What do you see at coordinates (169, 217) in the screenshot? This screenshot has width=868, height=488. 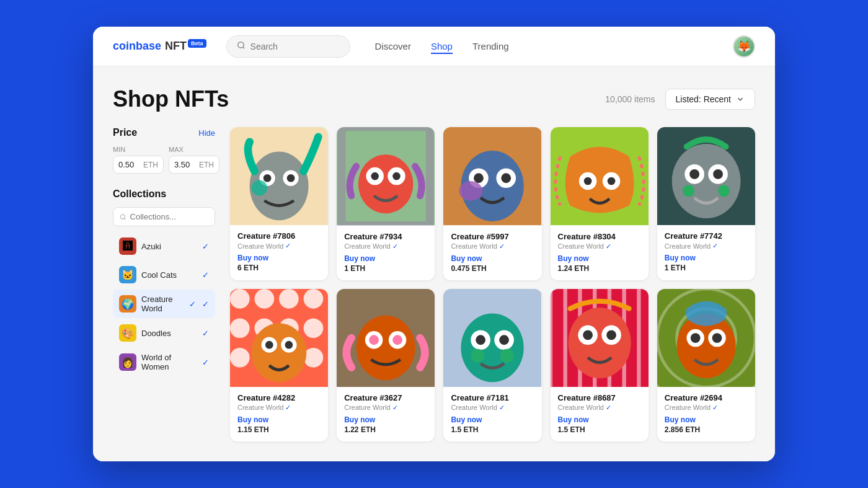 I see `collections-search-input` at bounding box center [169, 217].